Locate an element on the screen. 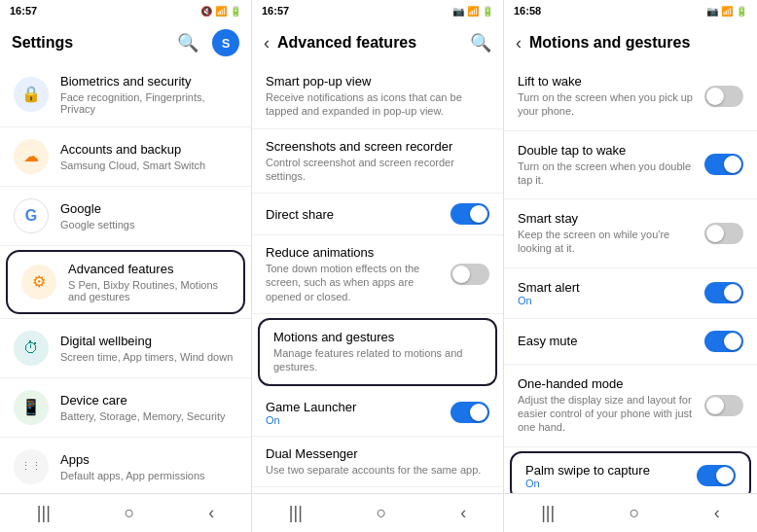  advanced-icon: ⚙ is located at coordinates (39, 282).